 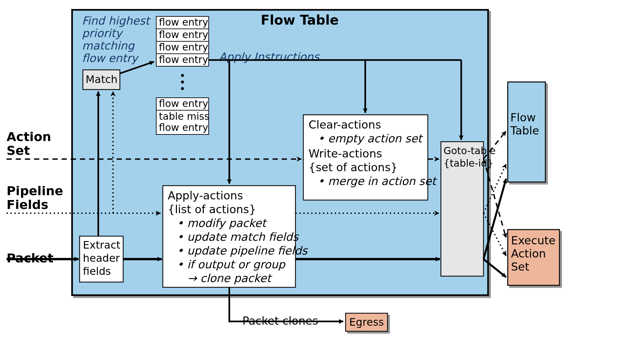 What do you see at coordinates (269, 57) in the screenshot?
I see `apply-instructions-annotation: Apply Instructions` at bounding box center [269, 57].